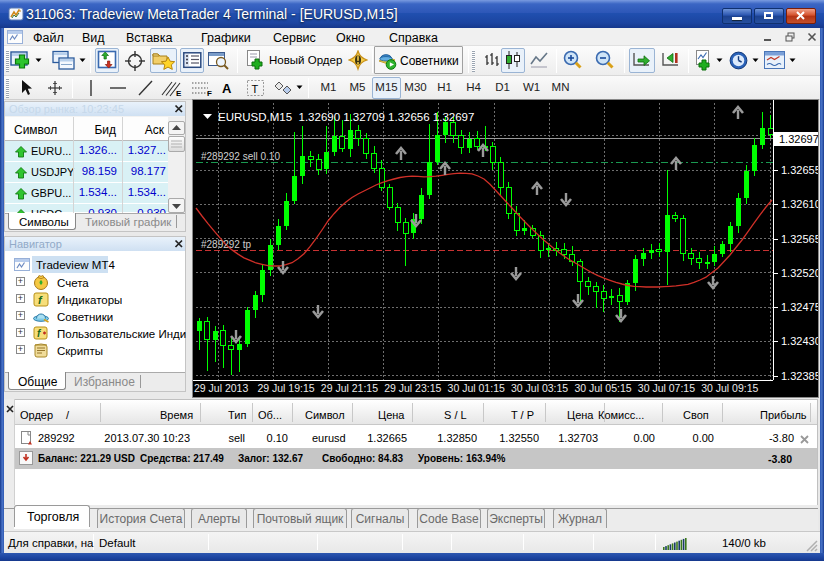 The height and width of the screenshot is (561, 824). What do you see at coordinates (226, 244) in the screenshot?
I see `svg-text: #289292 tp` at bounding box center [226, 244].